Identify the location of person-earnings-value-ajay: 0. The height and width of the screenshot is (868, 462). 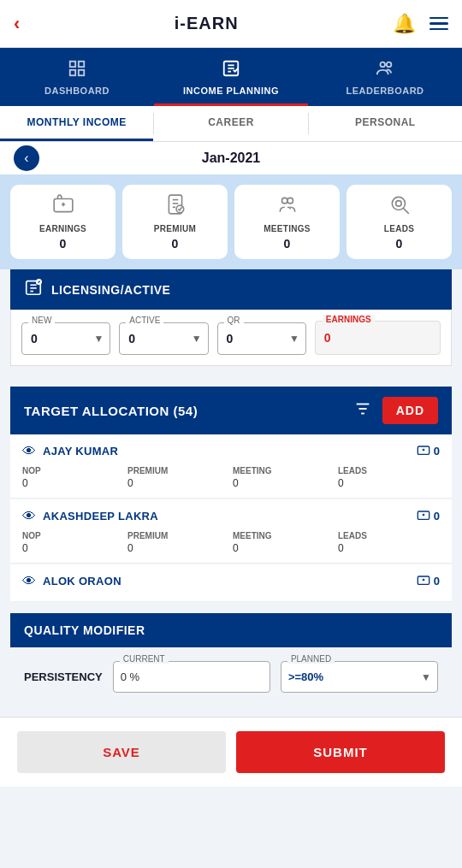
(436, 452).